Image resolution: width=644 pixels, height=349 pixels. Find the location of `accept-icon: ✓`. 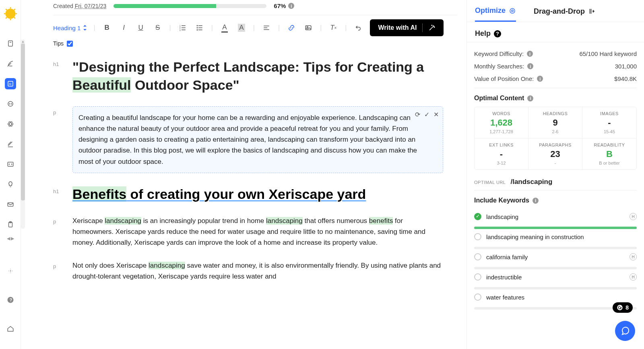

accept-icon: ✓ is located at coordinates (427, 114).